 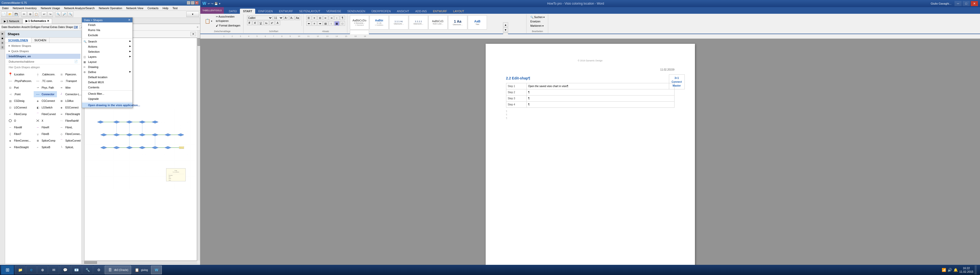 I want to click on tab-entwurf: ENTWURF, so click(x=286, y=11).